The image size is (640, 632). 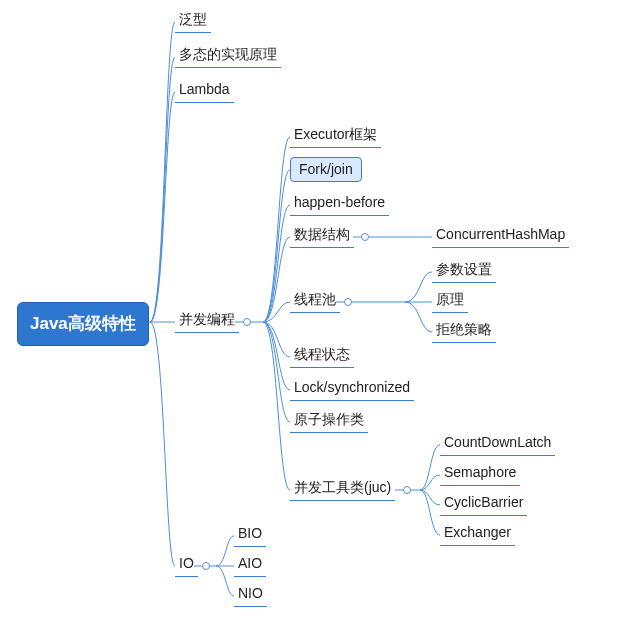 What do you see at coordinates (407, 490) in the screenshot?
I see `expand-toggle-juc` at bounding box center [407, 490].